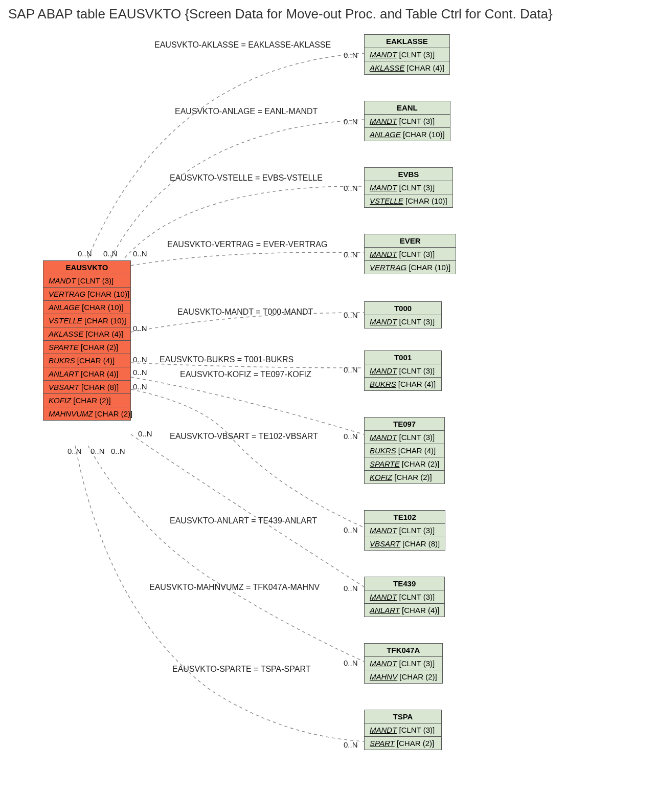 The width and height of the screenshot is (656, 812). What do you see at coordinates (87, 268) in the screenshot?
I see `table-title: EAUSVKTO` at bounding box center [87, 268].